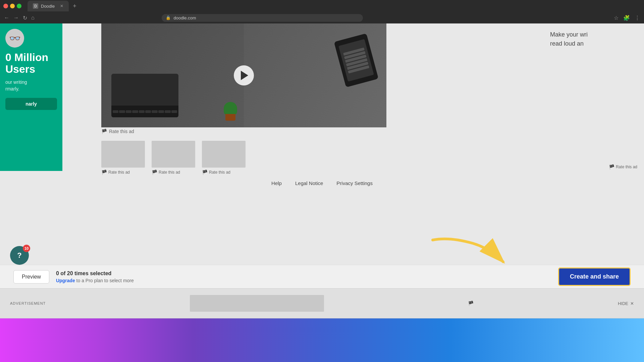 The width and height of the screenshot is (644, 362). Describe the element at coordinates (172, 75) in the screenshot. I see `scene-left` at that location.